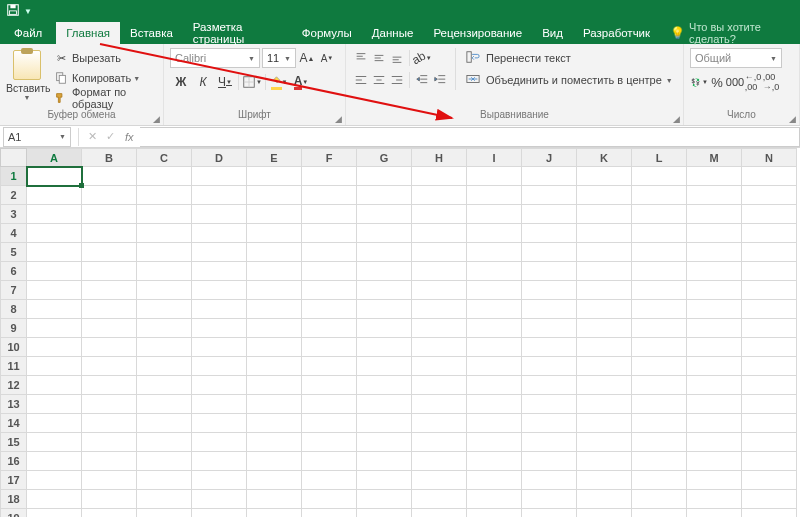 Image resolution: width=800 pixels, height=517 pixels. What do you see at coordinates (27, 74) in the screenshot?
I see `paste-button: Вставить ▼` at bounding box center [27, 74].